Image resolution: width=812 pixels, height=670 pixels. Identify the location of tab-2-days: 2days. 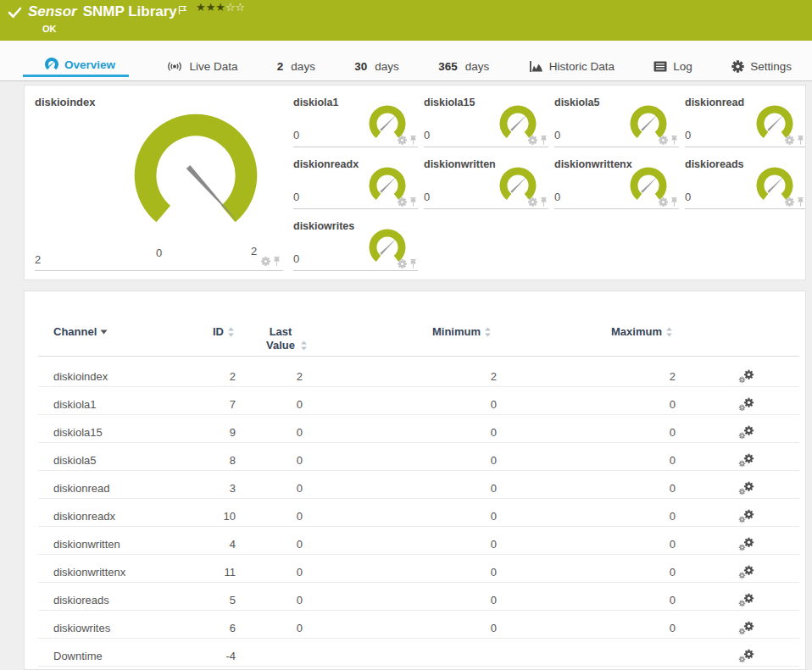
(297, 70).